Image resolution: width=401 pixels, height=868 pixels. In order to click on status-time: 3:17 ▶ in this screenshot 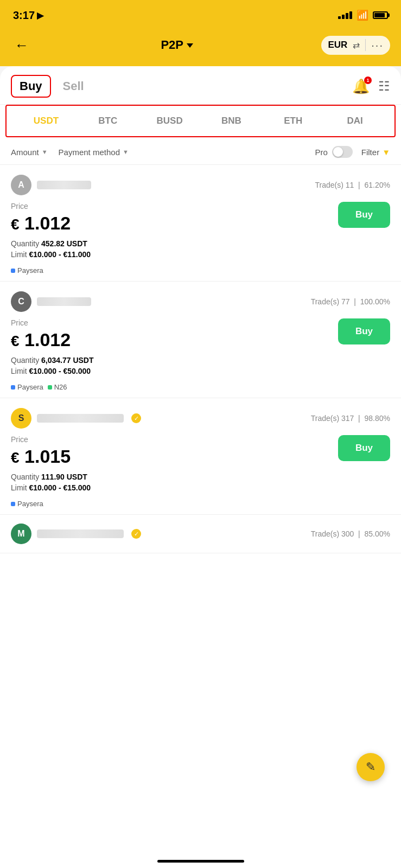, I will do `click(28, 15)`.